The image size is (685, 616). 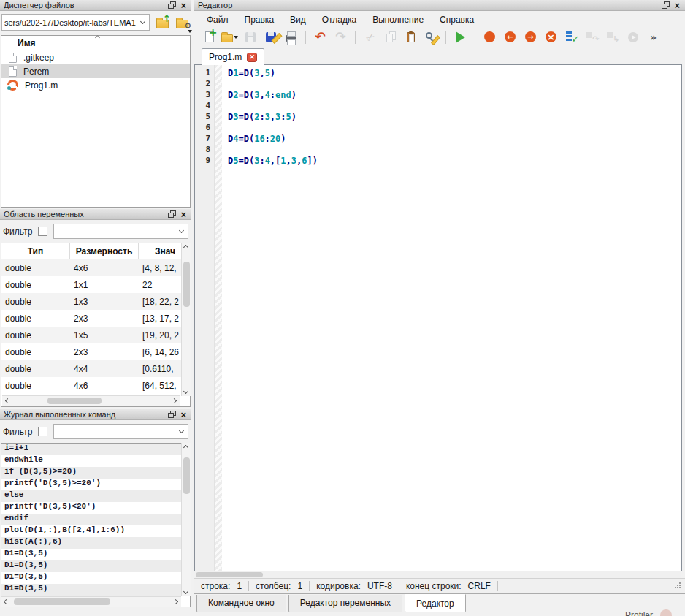 What do you see at coordinates (454, 95) in the screenshot?
I see `code-line: D2=D(3,4:end)` at bounding box center [454, 95].